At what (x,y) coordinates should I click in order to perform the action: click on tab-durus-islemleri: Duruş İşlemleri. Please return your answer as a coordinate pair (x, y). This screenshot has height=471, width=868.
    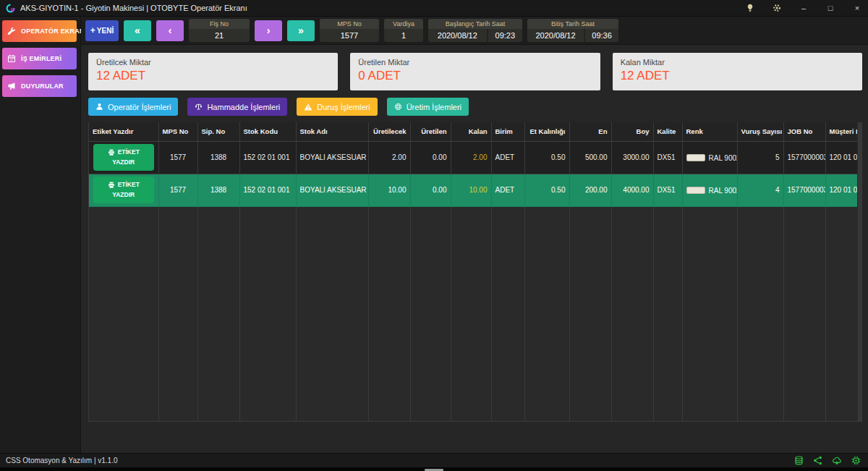
    Looking at the image, I should click on (337, 107).